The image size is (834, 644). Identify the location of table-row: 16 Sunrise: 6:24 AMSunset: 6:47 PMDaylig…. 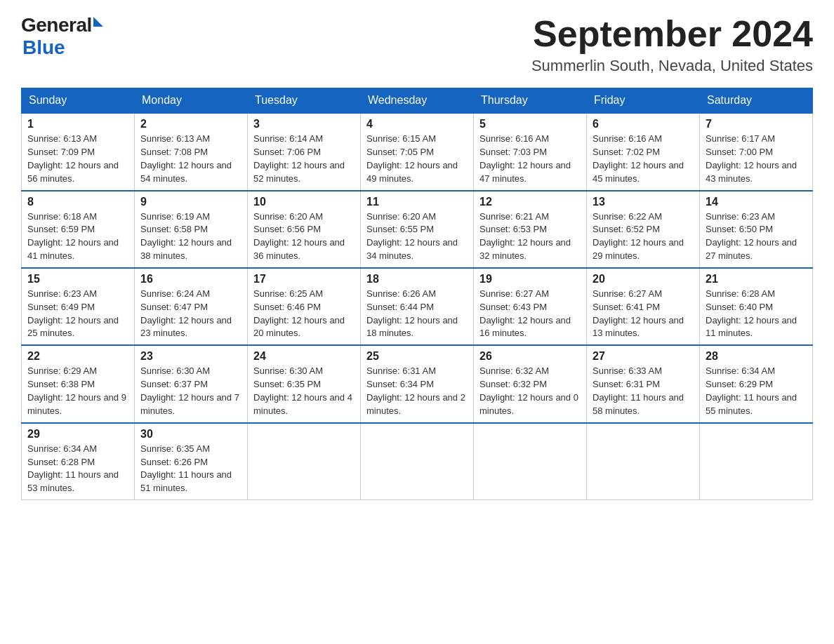
(191, 307).